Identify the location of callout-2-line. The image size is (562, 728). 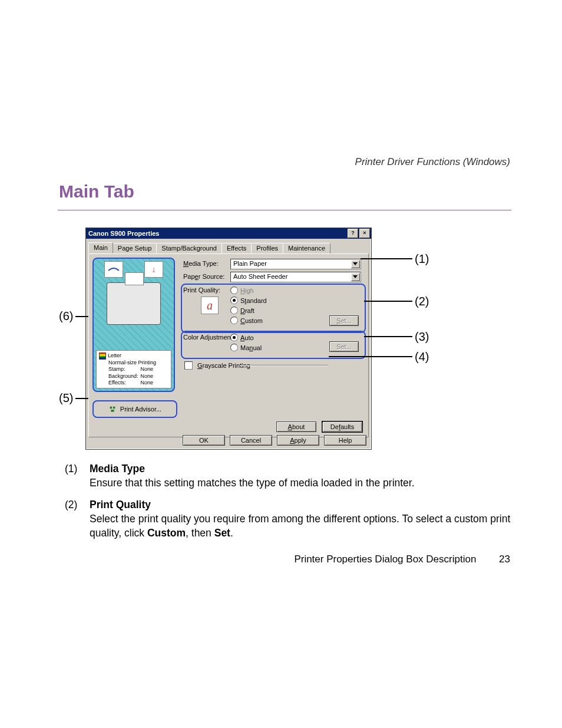
(388, 301).